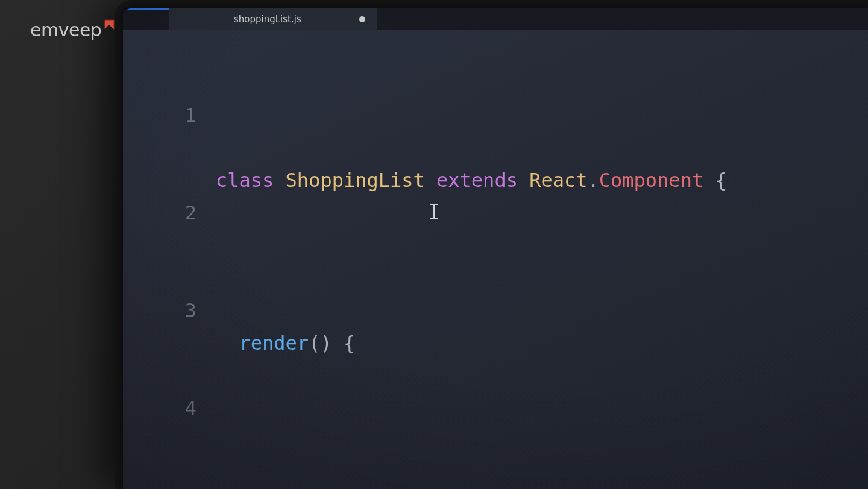 This screenshot has height=489, width=868. I want to click on line-number: 4, so click(160, 408).